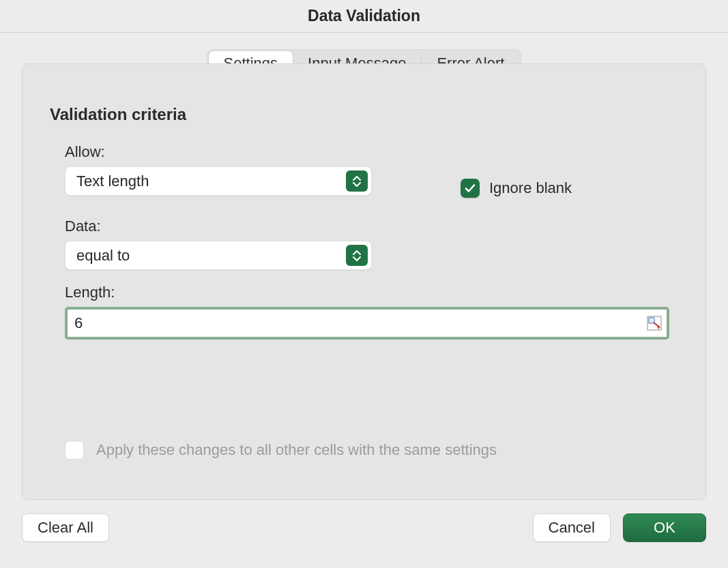  Describe the element at coordinates (65, 528) in the screenshot. I see `clear-all-button: Clear All` at that location.